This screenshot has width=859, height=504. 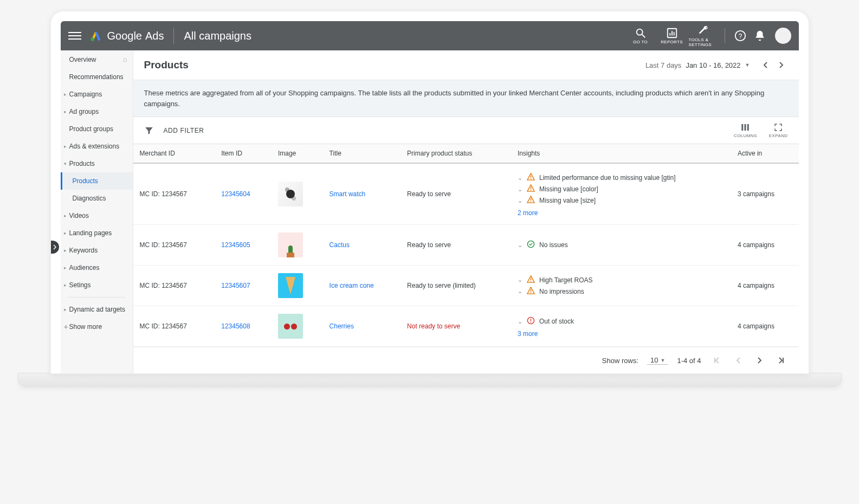 I want to click on nav-label: Show more, so click(x=86, y=327).